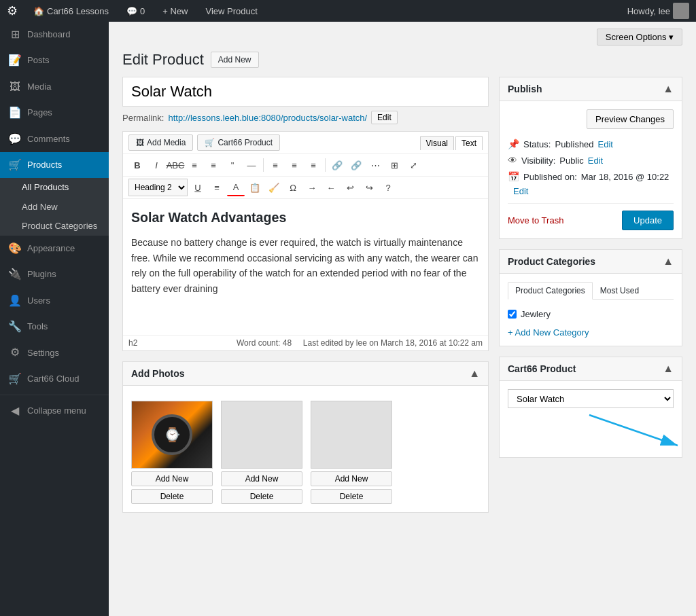  Describe the element at coordinates (591, 262) in the screenshot. I see `product-categories-header: Product Categories ▲` at that location.